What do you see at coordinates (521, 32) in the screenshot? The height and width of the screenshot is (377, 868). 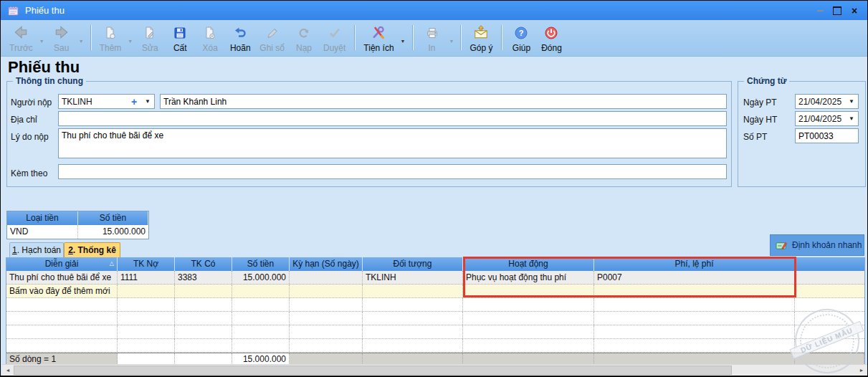 I see `help-icon: ?` at bounding box center [521, 32].